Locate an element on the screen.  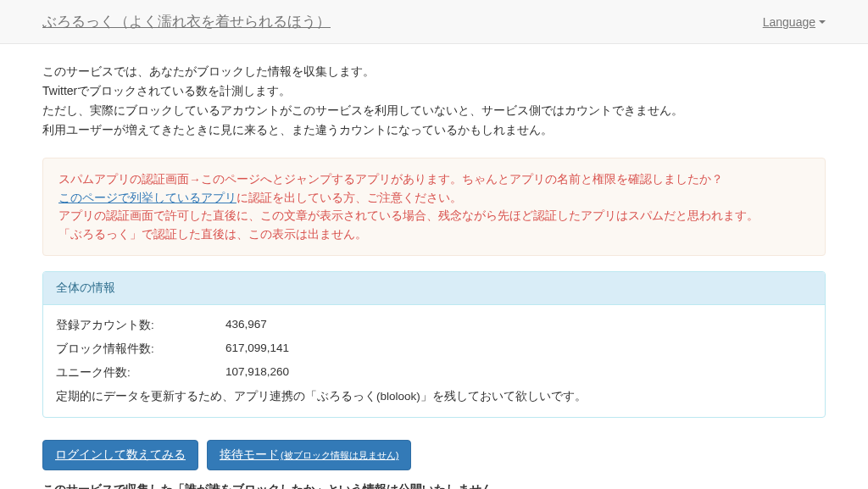
warning-line: アプリの認証画面で許可した直後に、この文章が表示されている場合、残念ながら先ほど… is located at coordinates (434, 216).